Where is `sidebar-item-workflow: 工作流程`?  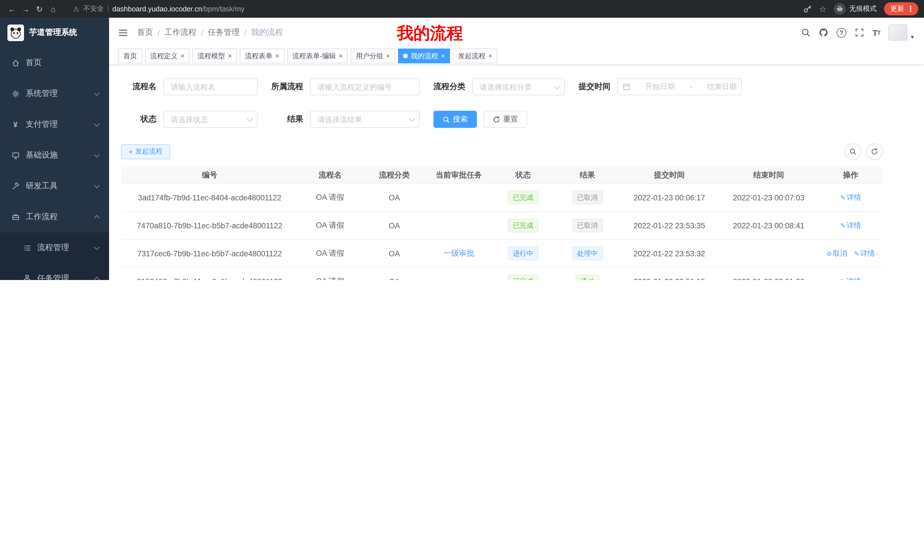 sidebar-item-workflow: 工作流程 is located at coordinates (55, 217).